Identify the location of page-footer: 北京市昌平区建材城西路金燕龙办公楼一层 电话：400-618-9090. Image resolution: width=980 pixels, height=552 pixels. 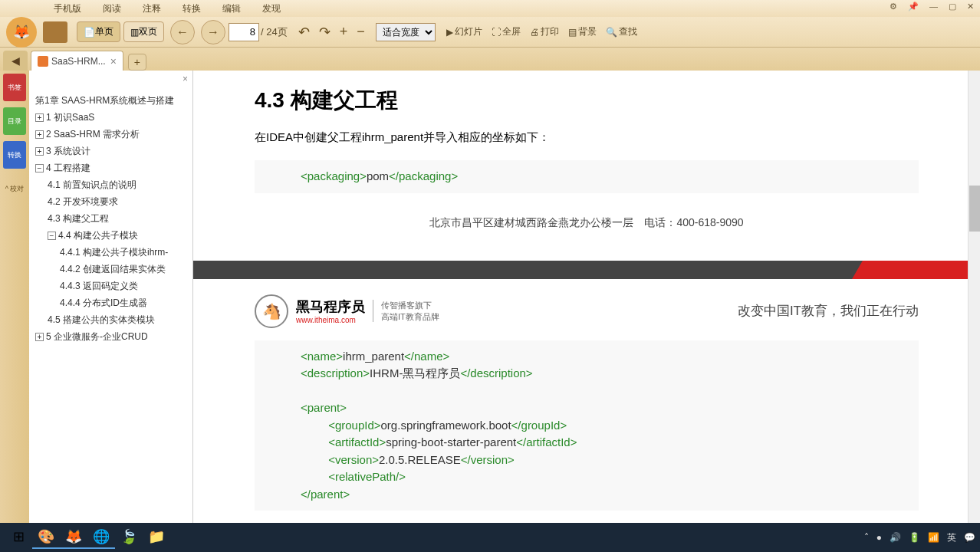
(587, 223).